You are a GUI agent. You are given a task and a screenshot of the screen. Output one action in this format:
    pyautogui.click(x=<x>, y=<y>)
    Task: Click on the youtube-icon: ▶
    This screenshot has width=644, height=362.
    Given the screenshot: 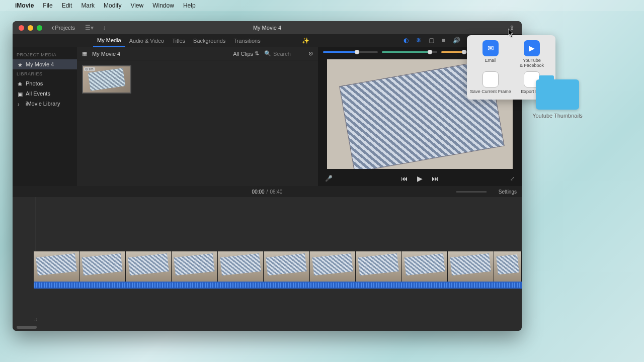 What is the action you would take?
    pyautogui.click(x=532, y=48)
    